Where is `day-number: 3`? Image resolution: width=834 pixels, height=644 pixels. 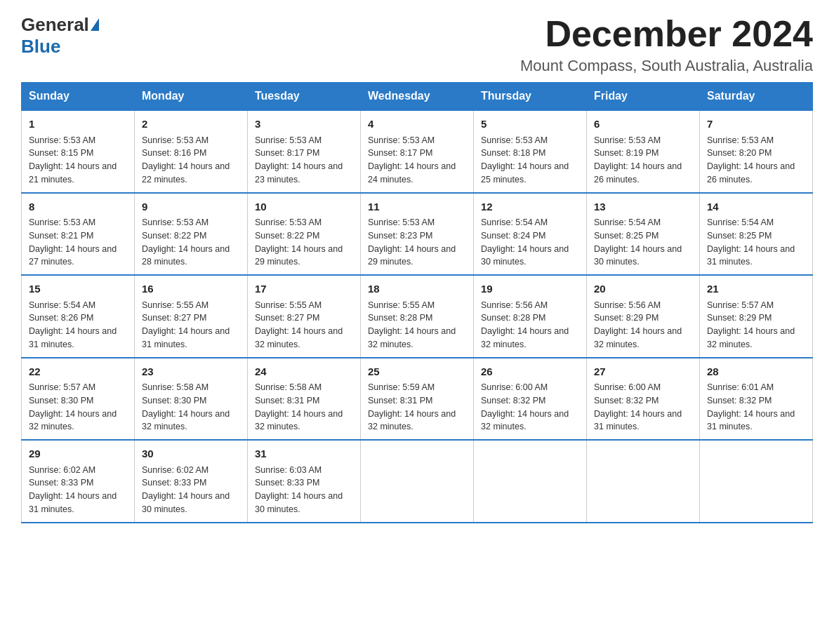 day-number: 3 is located at coordinates (304, 125).